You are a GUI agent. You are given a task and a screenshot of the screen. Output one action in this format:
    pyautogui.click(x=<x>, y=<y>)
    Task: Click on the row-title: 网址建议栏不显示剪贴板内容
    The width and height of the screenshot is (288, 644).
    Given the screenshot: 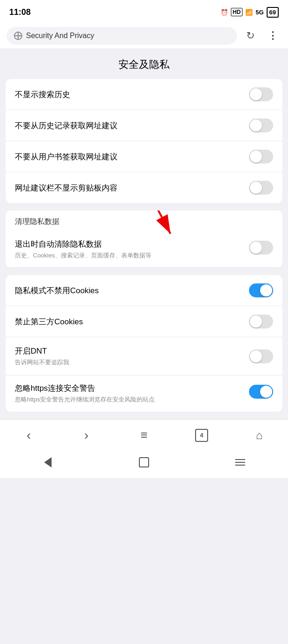 What is the action you would take?
    pyautogui.click(x=129, y=188)
    